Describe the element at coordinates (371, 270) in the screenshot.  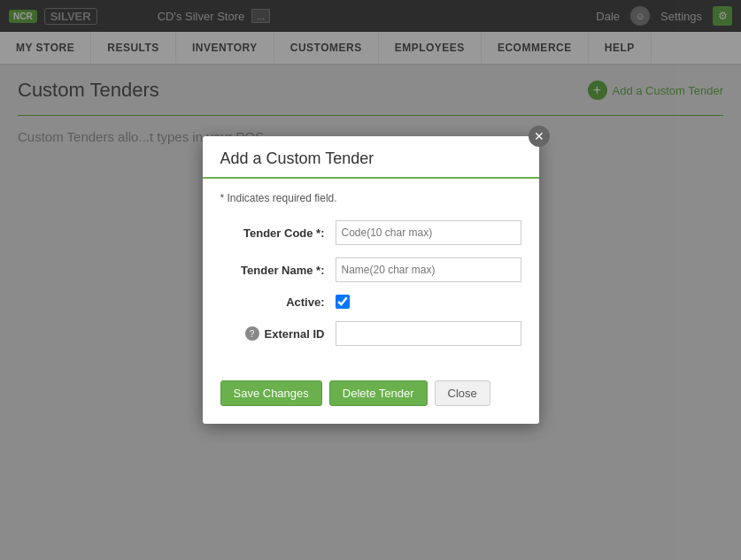
I see `tender-name-row: Tender Name *:` at that location.